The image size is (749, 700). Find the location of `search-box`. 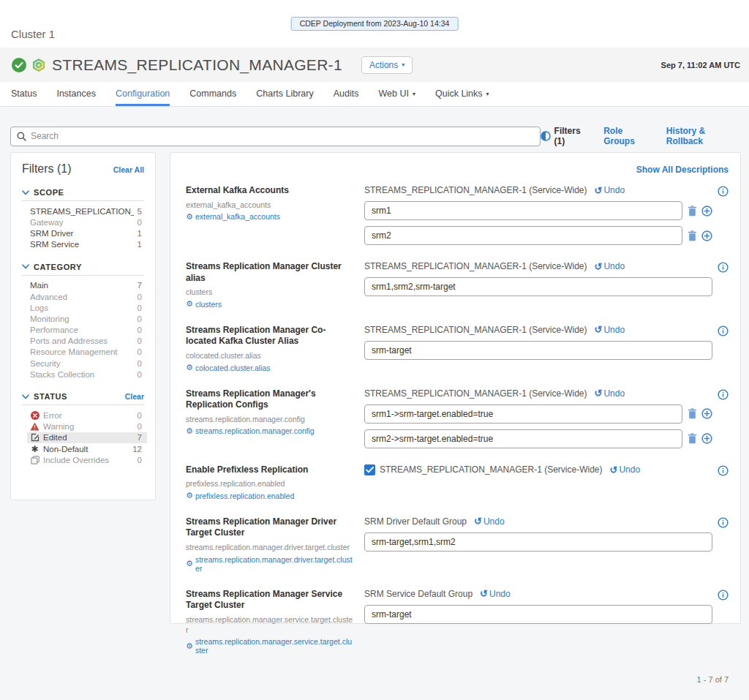

search-box is located at coordinates (275, 136).